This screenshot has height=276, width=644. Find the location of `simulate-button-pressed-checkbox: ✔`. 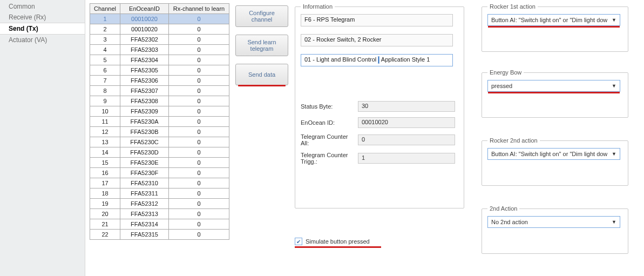

simulate-button-pressed-checkbox: ✔ is located at coordinates (299, 241).